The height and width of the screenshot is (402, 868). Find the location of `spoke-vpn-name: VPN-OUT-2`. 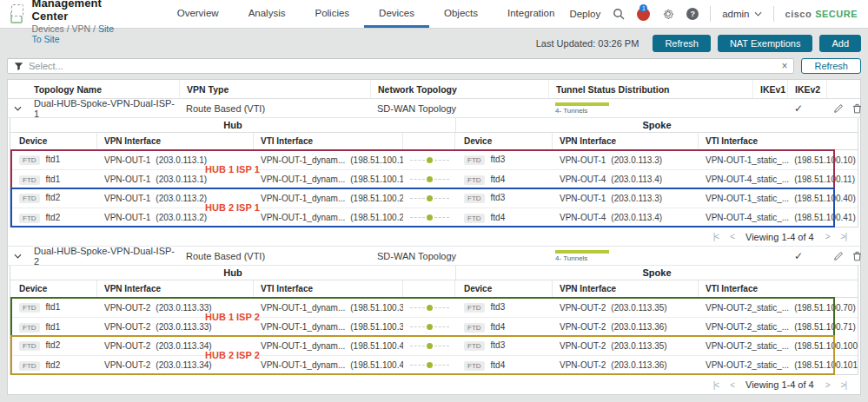

spoke-vpn-name: VPN-OUT-2 is located at coordinates (582, 365).